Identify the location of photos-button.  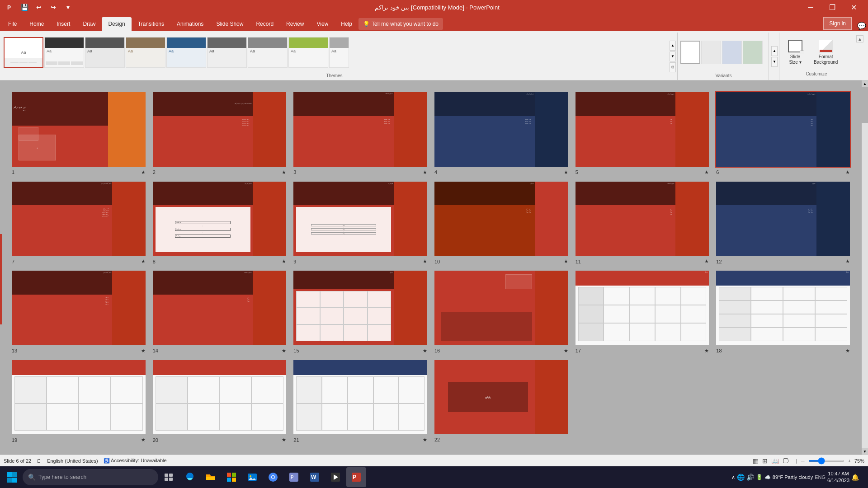
(252, 477).